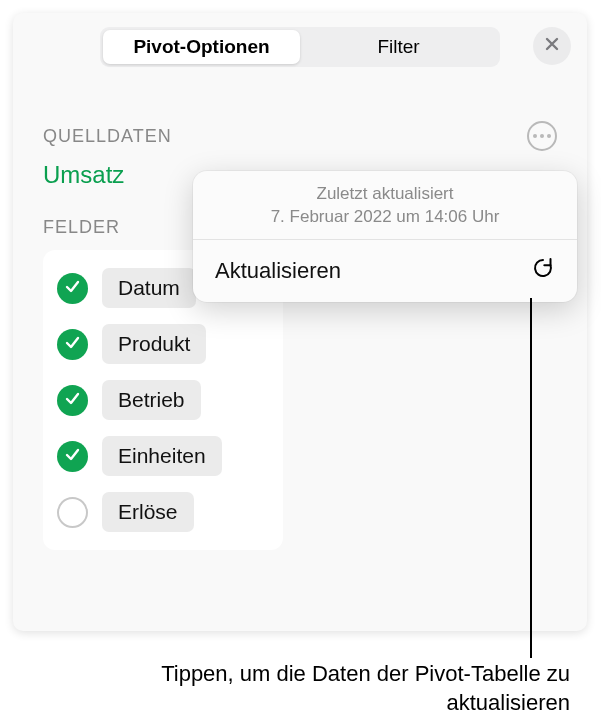 This screenshot has height=726, width=601. Describe the element at coordinates (148, 512) in the screenshot. I see `field-pill: Erlöse` at that location.